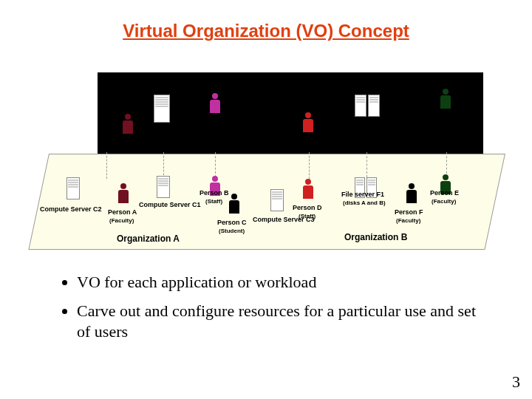 The height and width of the screenshot is (399, 532). I want to click on label-person-e: Person E, so click(445, 193).